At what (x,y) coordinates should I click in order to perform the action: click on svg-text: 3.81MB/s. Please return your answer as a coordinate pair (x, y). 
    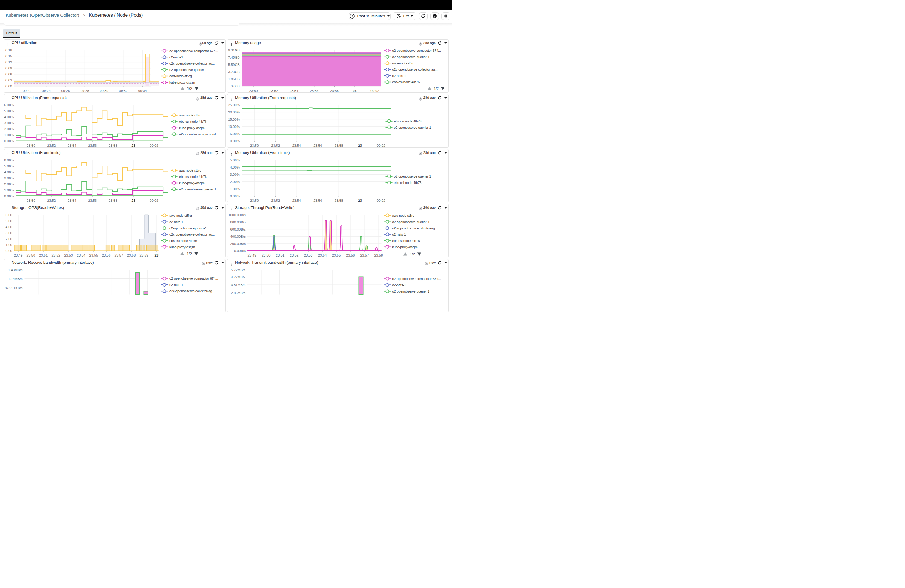
    Looking at the image, I should click on (238, 284).